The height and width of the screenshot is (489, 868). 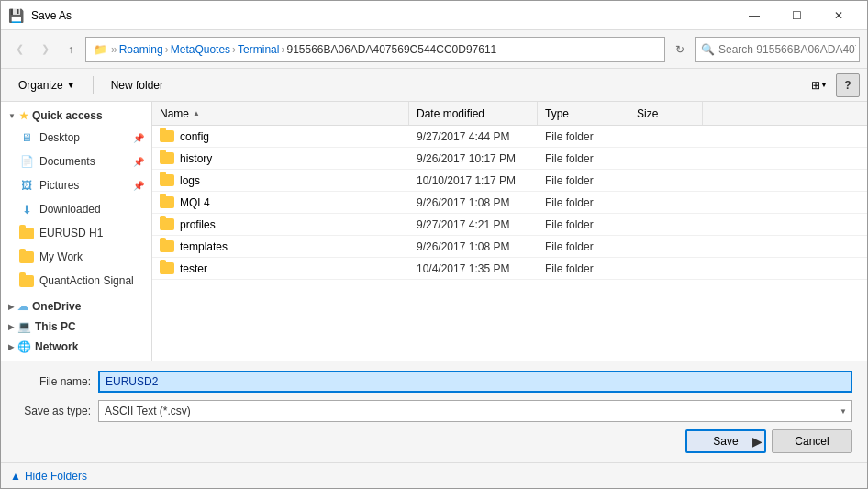 I want to click on file-name-cell: templates, so click(x=281, y=247).